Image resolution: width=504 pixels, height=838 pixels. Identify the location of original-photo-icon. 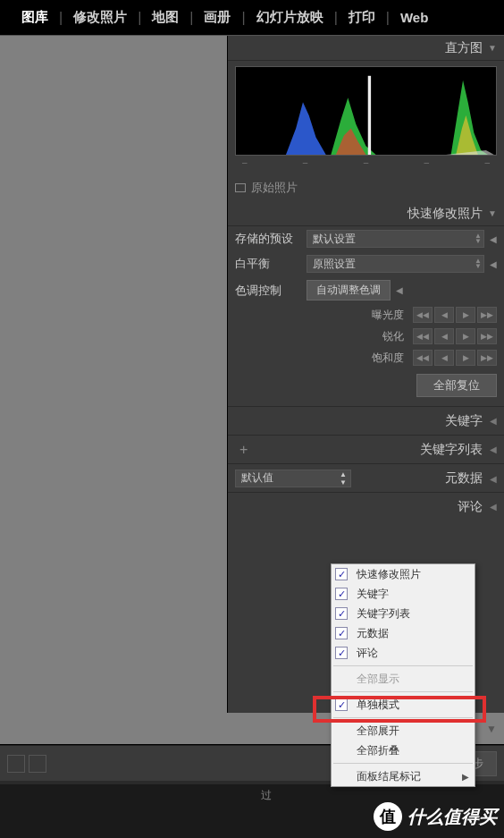
(240, 188).